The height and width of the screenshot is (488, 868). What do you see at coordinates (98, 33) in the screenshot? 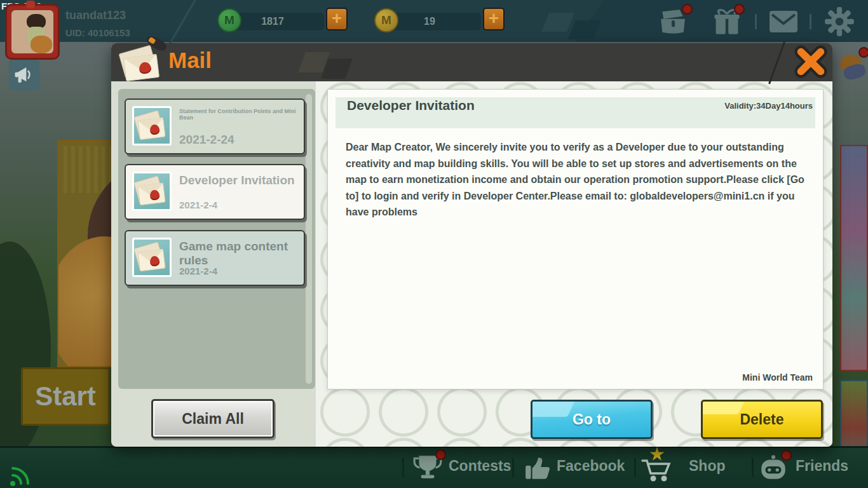
I see `player-uid: UID: 40106153` at bounding box center [98, 33].